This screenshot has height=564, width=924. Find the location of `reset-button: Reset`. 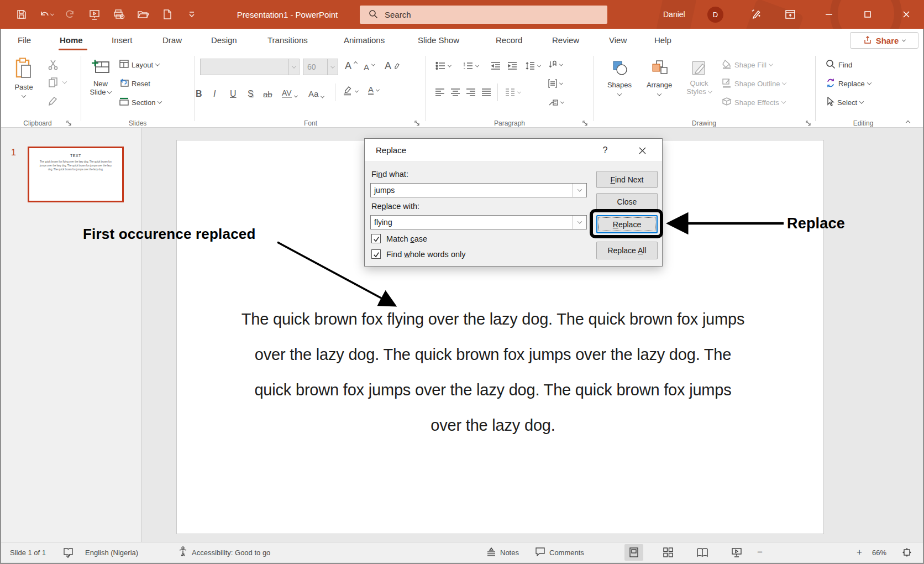

reset-button: Reset is located at coordinates (135, 83).